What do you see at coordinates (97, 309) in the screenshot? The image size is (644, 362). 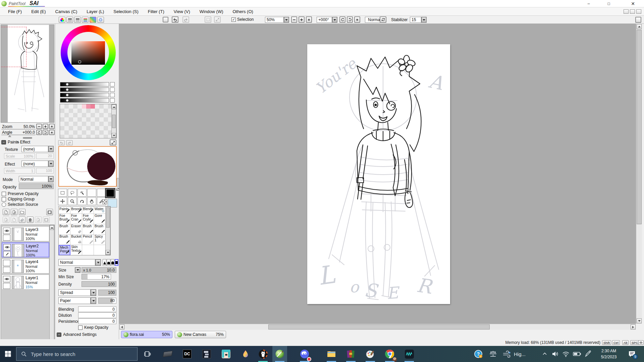 I see `blending-slider: 0` at bounding box center [97, 309].